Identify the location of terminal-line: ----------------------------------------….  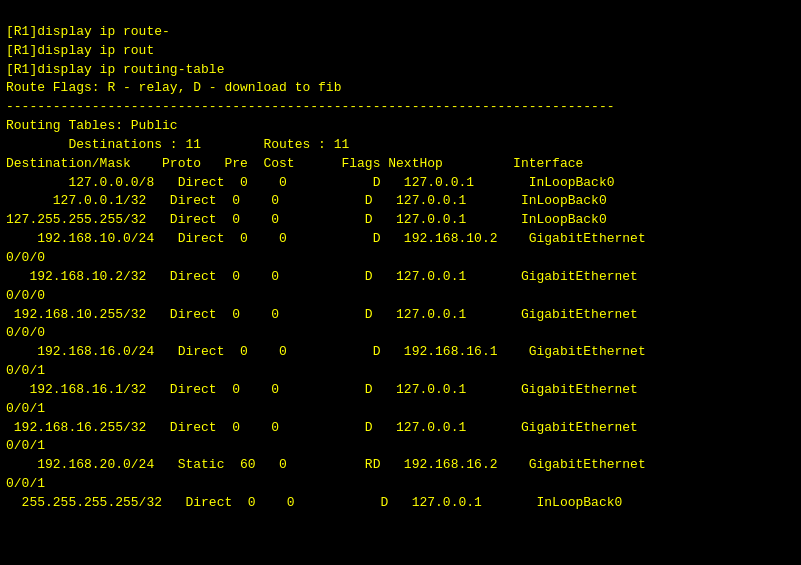
(400, 108).